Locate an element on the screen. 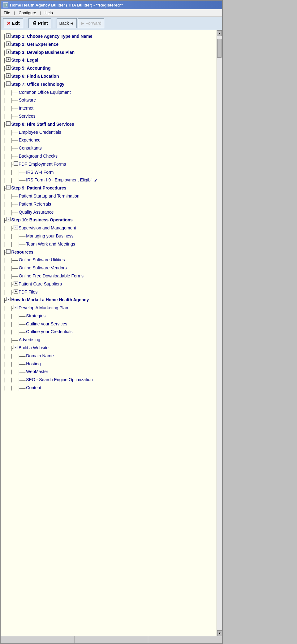 This screenshot has height=644, width=297. tree-prefix-market-svc: │ │ is located at coordinates (11, 324).